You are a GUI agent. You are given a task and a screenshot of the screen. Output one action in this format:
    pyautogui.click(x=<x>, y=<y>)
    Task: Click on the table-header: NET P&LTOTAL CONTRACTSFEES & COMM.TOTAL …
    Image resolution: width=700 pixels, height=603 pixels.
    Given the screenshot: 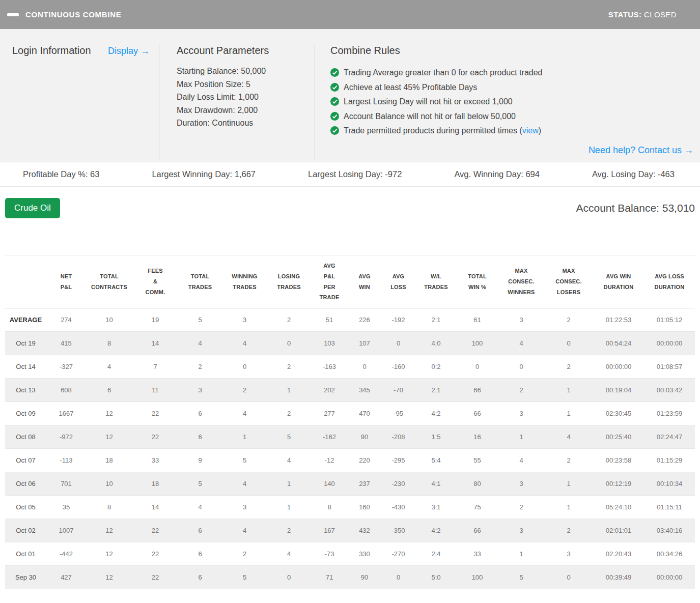 What is the action you would take?
    pyautogui.click(x=350, y=282)
    